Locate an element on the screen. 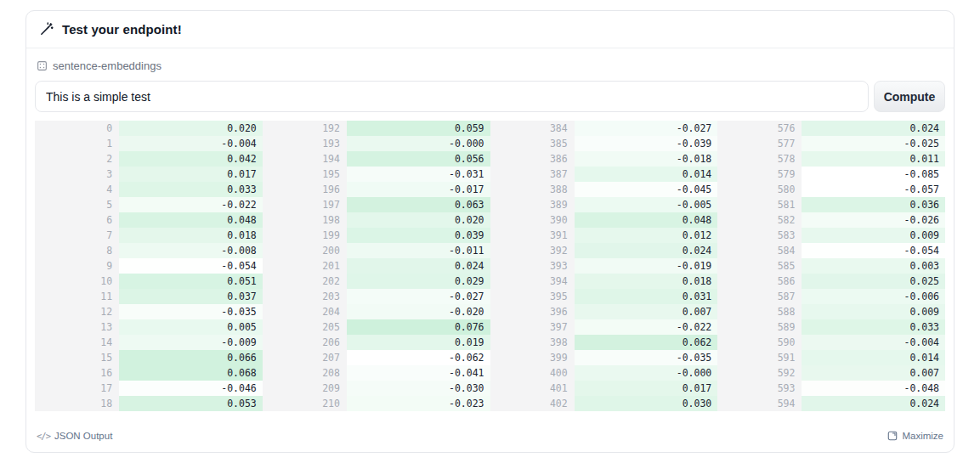 This screenshot has height=463, width=980. value-cell: 0.005 is located at coordinates (190, 327).